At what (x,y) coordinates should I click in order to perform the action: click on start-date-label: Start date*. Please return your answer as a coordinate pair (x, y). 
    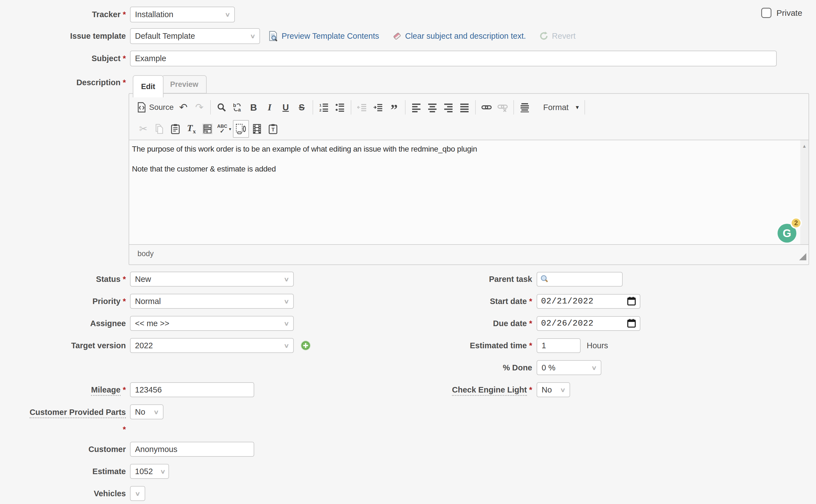
    Looking at the image, I should click on (473, 301).